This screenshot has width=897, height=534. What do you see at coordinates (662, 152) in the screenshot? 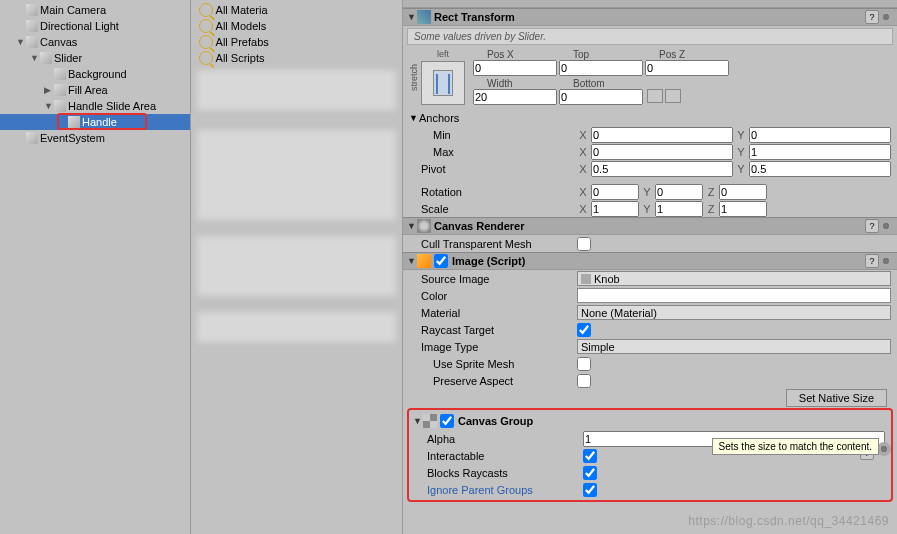
I see `anchor-max-x` at bounding box center [662, 152].